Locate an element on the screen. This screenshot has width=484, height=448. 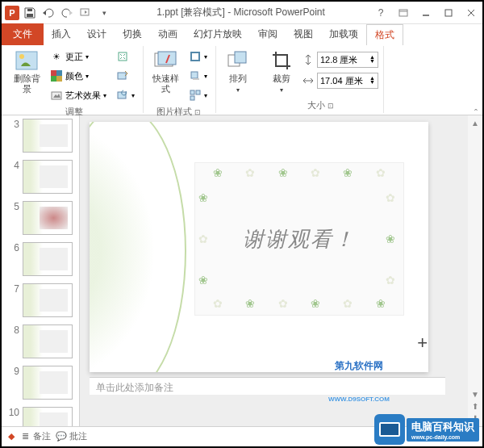
notes-pane: 单击此处添加备注 is located at coordinates (268, 386).